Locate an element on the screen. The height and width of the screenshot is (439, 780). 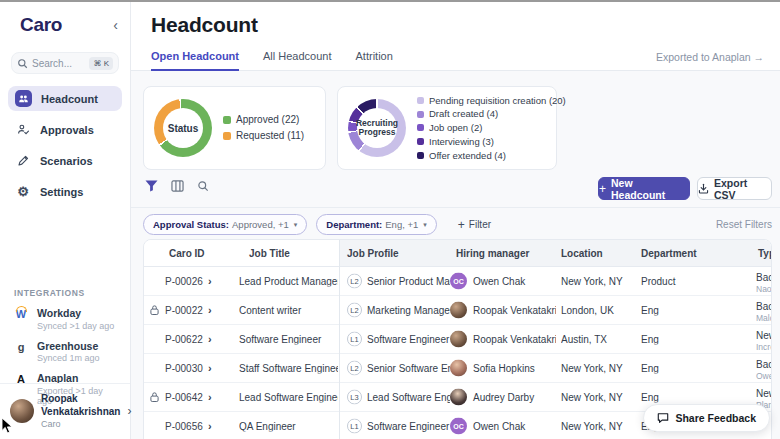
scenarios-pen-icon is located at coordinates (23, 160).